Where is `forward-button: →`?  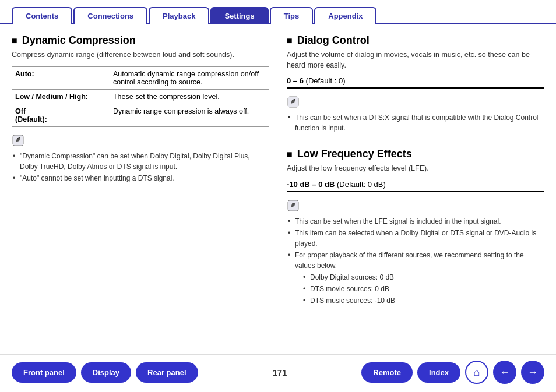 forward-button: → is located at coordinates (533, 372).